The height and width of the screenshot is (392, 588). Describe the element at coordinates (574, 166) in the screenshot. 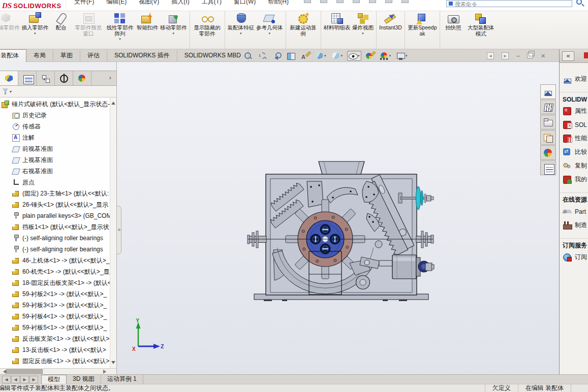

I see `task-pane-row: 复制` at that location.